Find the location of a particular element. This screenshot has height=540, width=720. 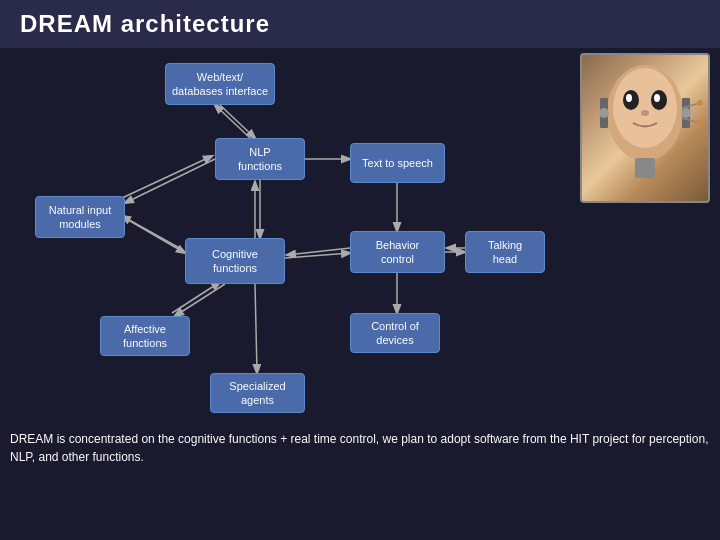

box-specialized-label: Specializedagents is located at coordinates (257, 394).